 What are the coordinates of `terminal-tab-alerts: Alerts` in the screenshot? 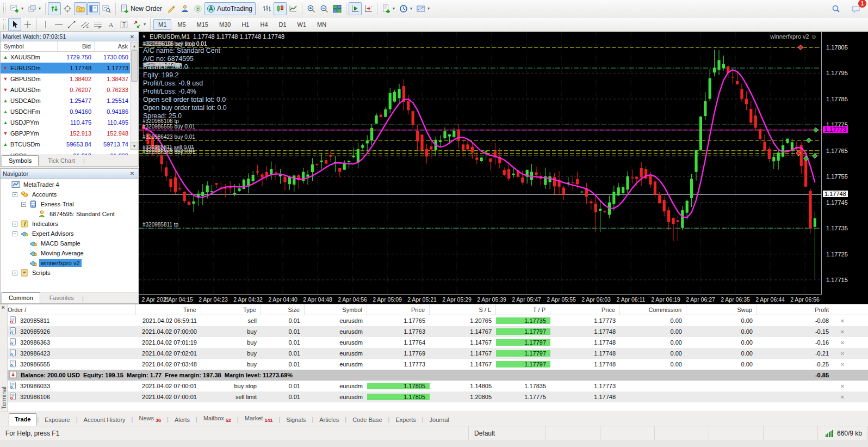 It's located at (182, 420).